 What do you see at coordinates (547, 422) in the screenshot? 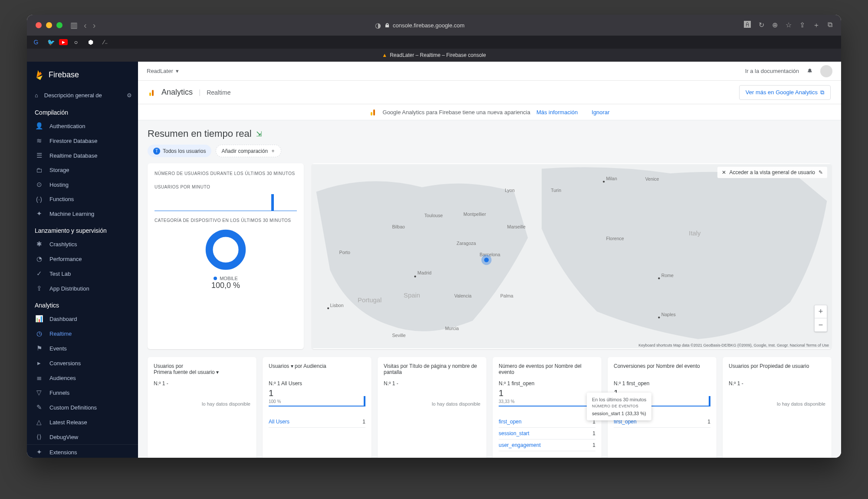
I see `list-item: first_open1` at bounding box center [547, 422].